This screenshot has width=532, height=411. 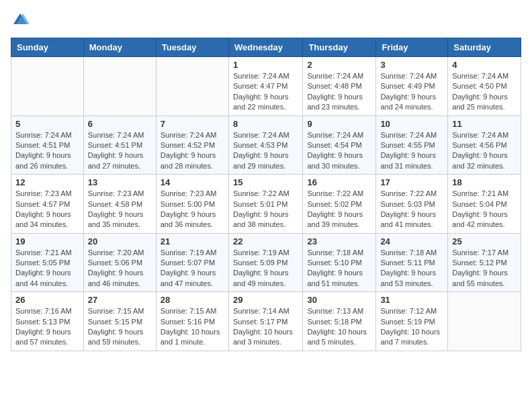 I want to click on day-number: 2, so click(x=339, y=64).